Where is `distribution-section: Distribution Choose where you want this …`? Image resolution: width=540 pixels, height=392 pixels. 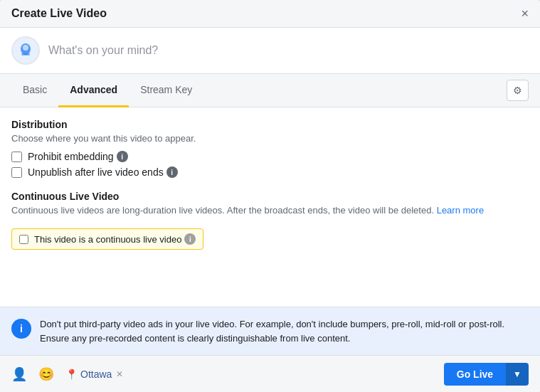
distribution-section: Distribution Choose where you want this … is located at coordinates (270, 148).